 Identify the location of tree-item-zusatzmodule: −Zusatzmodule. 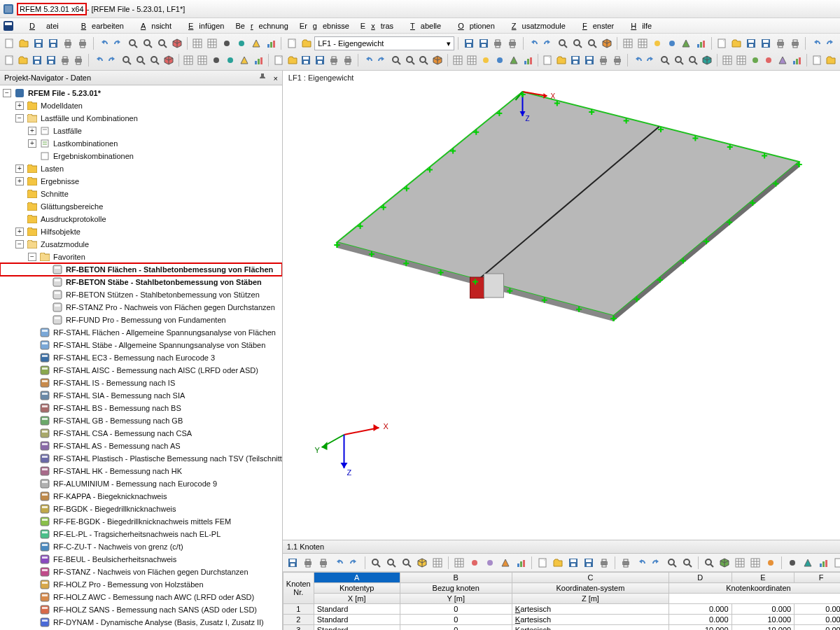
(141, 244).